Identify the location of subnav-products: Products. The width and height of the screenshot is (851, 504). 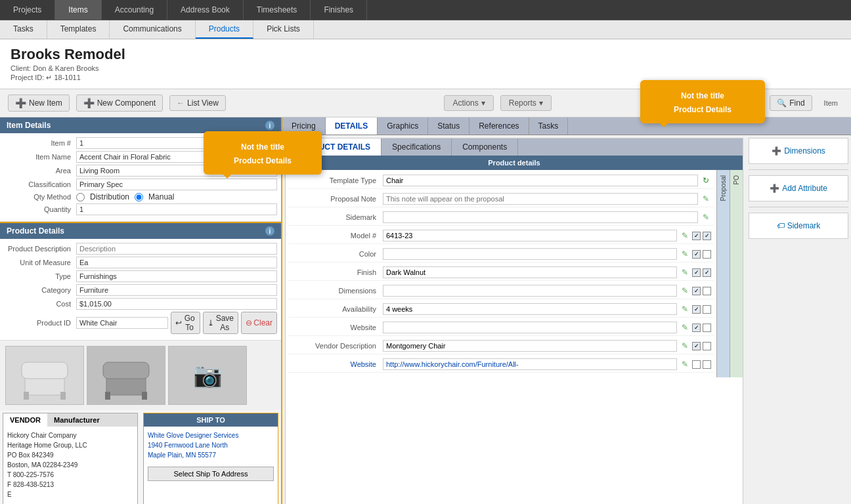
(225, 30).